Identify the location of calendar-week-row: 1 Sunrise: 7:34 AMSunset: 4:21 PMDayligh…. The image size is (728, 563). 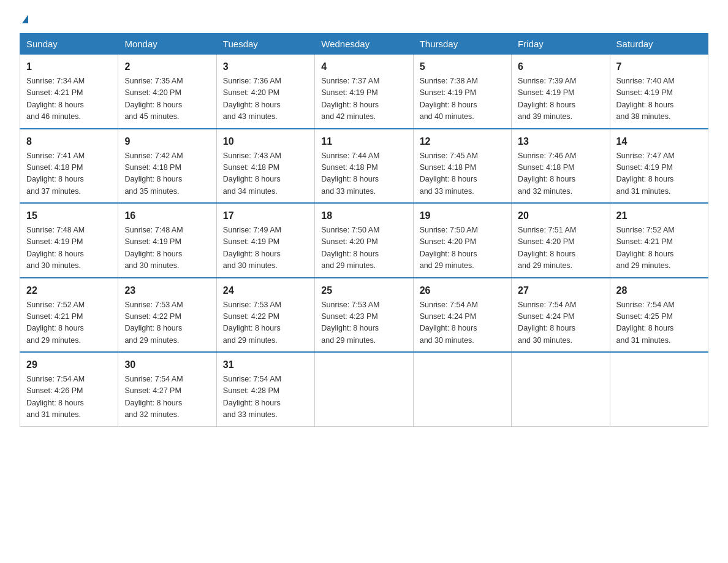
(364, 92).